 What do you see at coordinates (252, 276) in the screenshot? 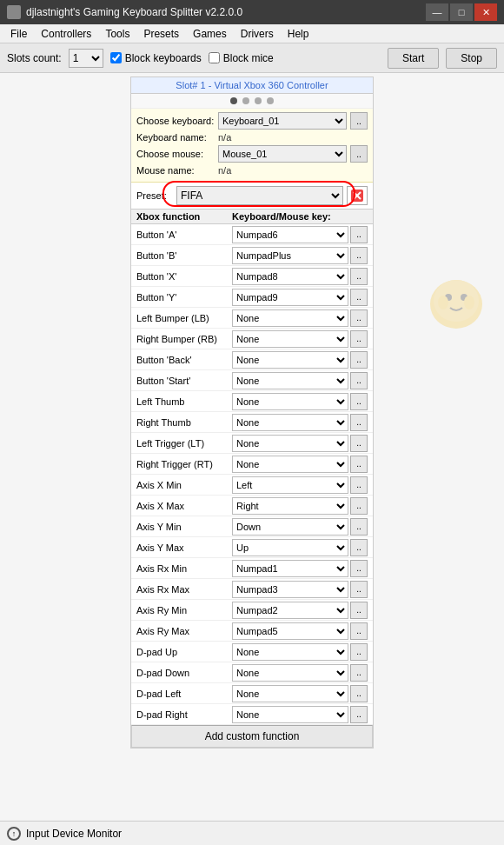
I see `mapping-row: Button 'X'NoneLeftRightUpDownNumpad0Nump…` at bounding box center [252, 276].